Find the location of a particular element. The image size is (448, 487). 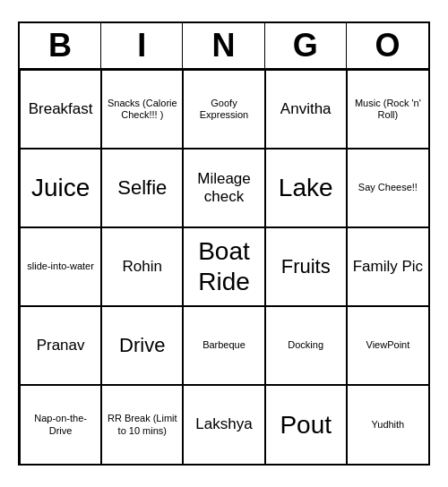

bingo-cell: Selfie is located at coordinates (142, 188).